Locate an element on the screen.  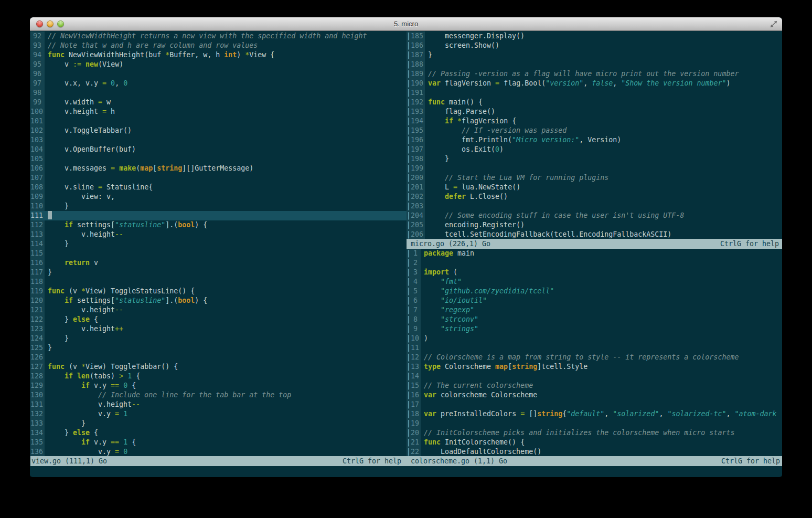
code-line: |4 "fmt" is located at coordinates (594, 282).